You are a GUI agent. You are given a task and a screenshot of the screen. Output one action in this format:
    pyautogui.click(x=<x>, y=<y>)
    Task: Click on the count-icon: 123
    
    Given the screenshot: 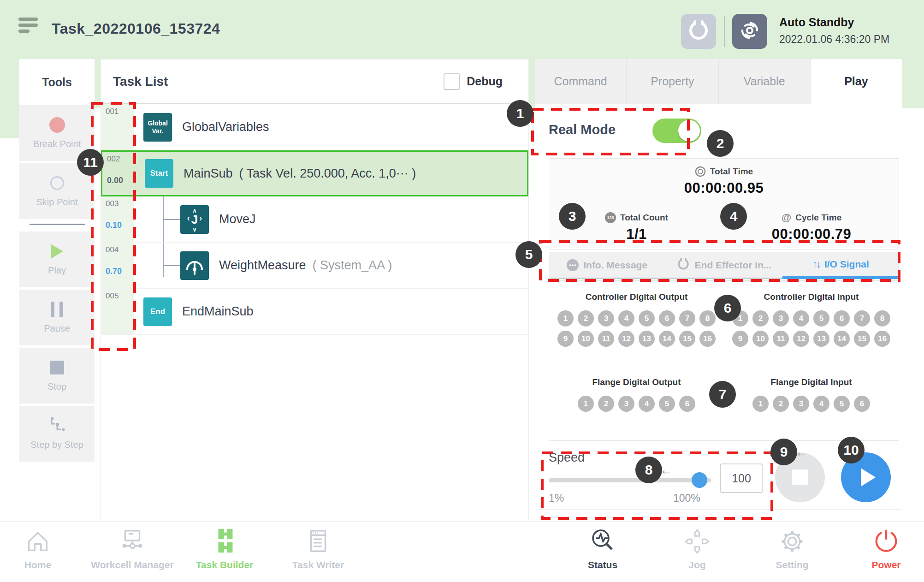 What is the action you would take?
    pyautogui.click(x=610, y=218)
    